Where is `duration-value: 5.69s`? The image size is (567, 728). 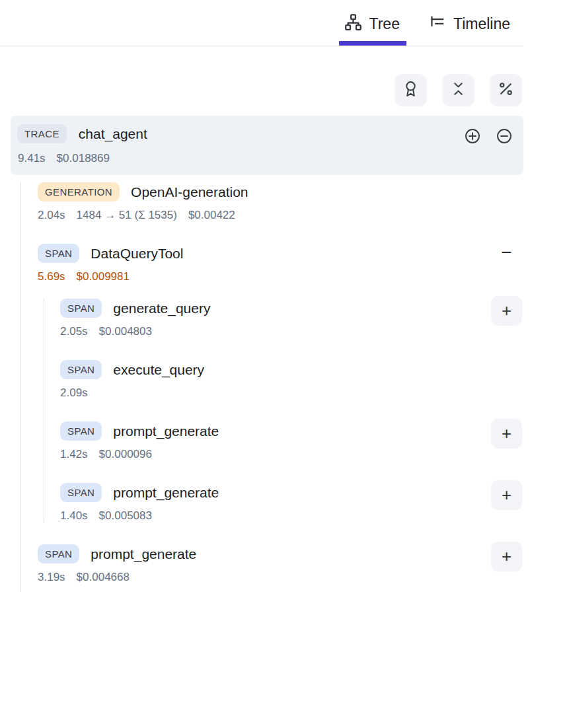
duration-value: 5.69s is located at coordinates (52, 277).